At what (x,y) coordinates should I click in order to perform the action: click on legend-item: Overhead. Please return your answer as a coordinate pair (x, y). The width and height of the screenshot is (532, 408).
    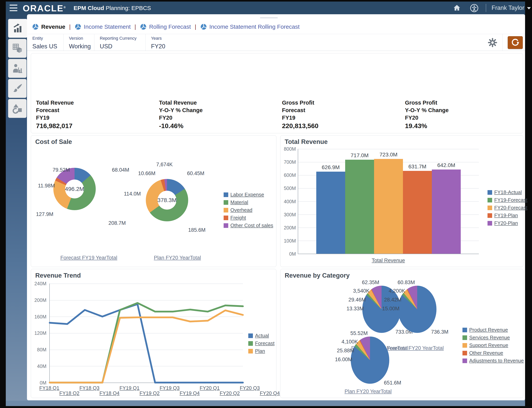
    Looking at the image, I should click on (249, 210).